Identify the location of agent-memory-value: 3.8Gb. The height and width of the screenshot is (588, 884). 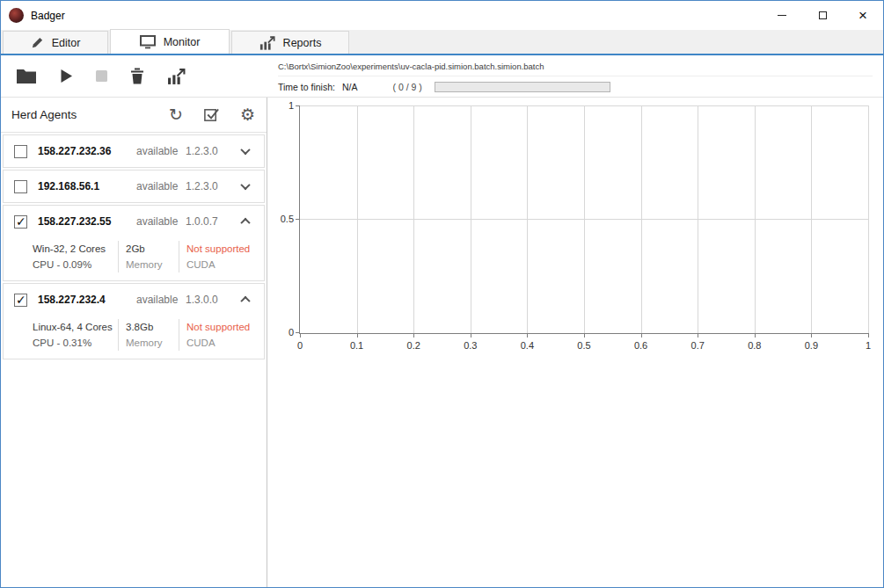
(152, 327).